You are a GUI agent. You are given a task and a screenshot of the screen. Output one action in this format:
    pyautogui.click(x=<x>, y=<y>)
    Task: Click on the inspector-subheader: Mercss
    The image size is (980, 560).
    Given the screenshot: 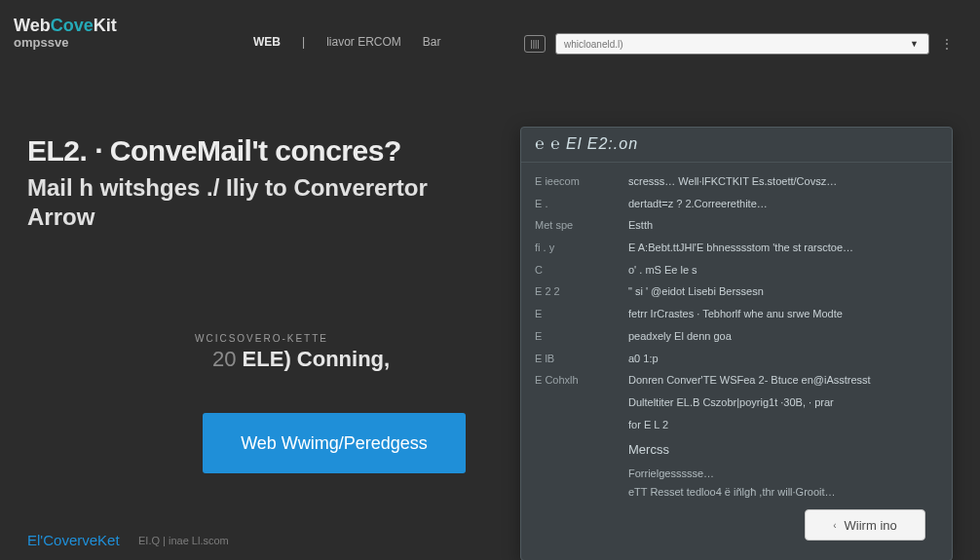 What is the action you would take?
    pyautogui.click(x=783, y=450)
    